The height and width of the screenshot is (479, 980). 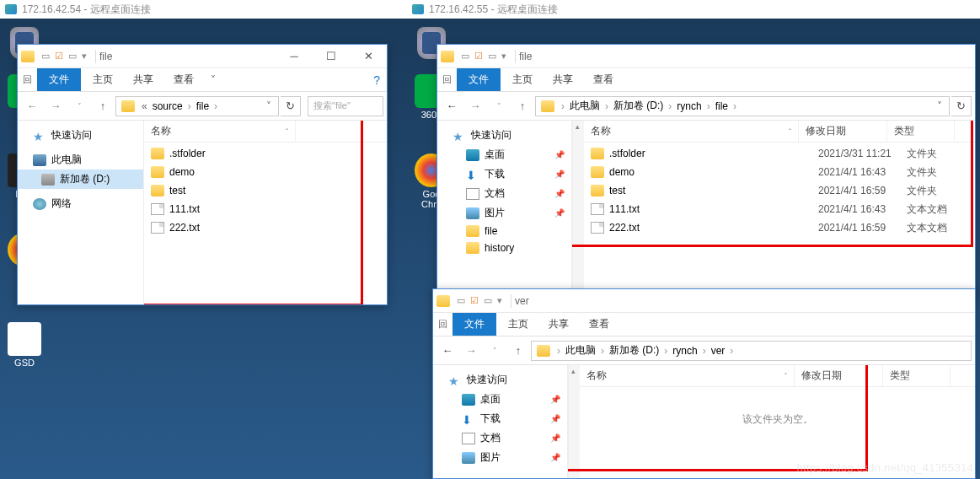 What do you see at coordinates (294, 57) in the screenshot?
I see `minimize-button: ─` at bounding box center [294, 57].